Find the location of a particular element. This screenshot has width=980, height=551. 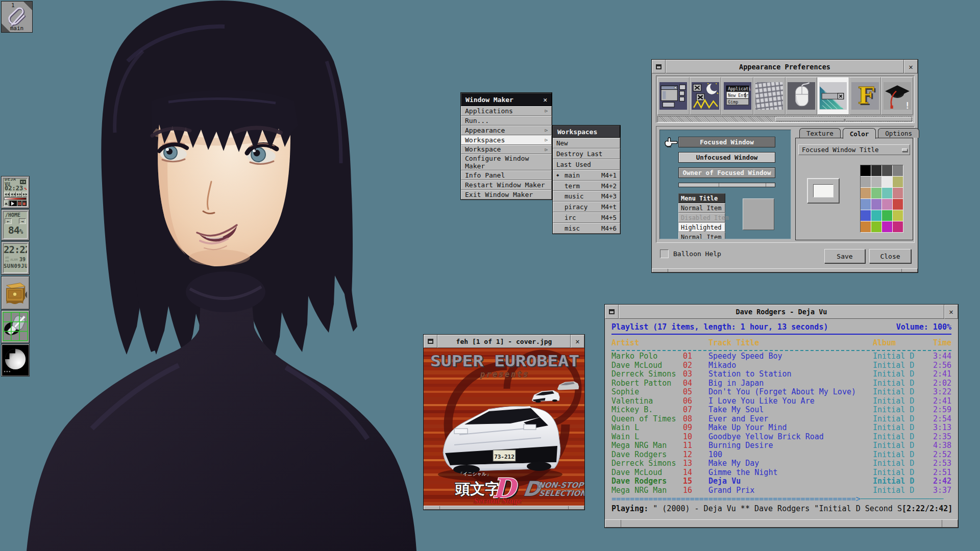

pause-button is located at coordinates (19, 204).